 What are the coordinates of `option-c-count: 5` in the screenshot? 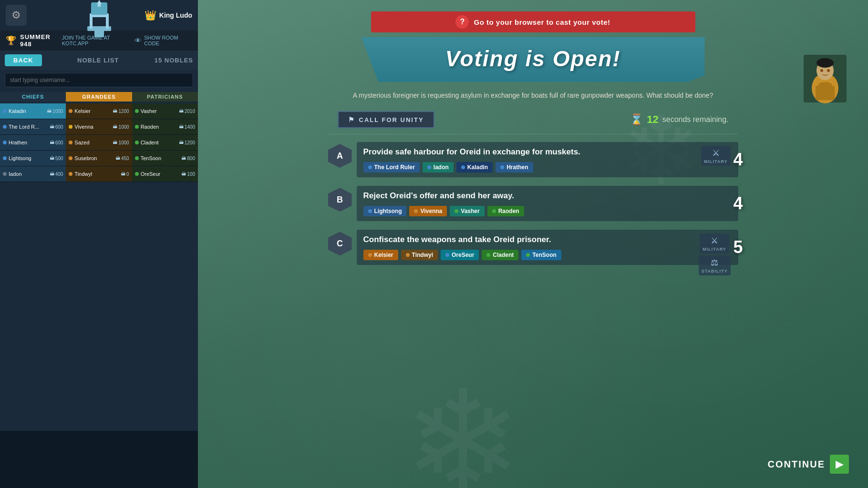 It's located at (738, 247).